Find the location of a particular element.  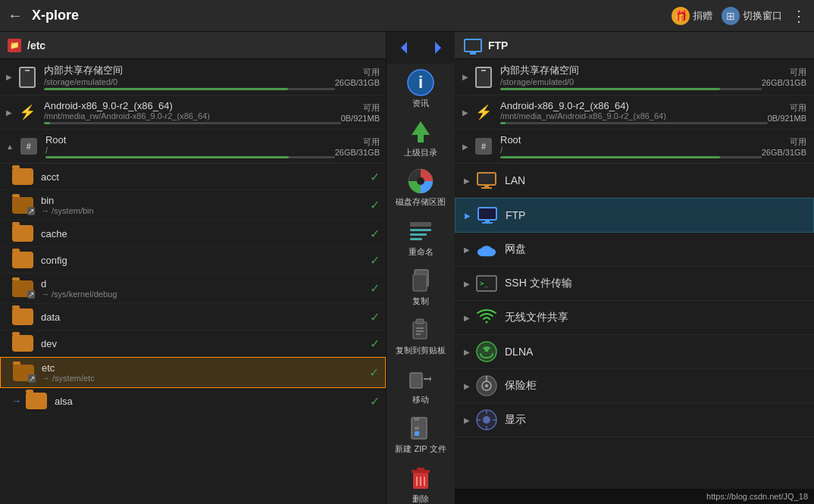

nav-item-lan: ▶ LAN is located at coordinates (634, 180).